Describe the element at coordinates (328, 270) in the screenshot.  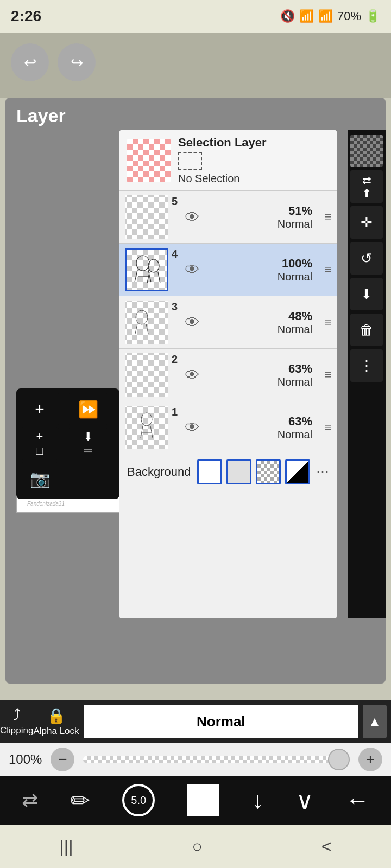
I see `layer-menu-4: ≡` at that location.